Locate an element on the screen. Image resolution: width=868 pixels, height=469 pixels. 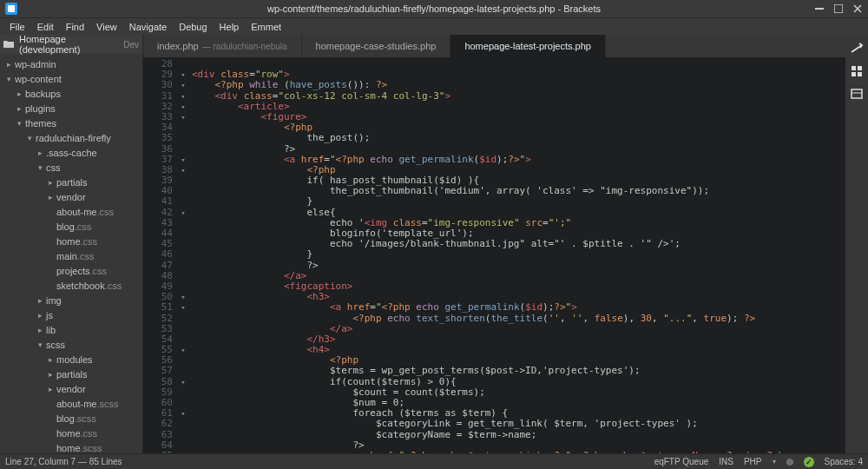
tree-item: blog.css is located at coordinates (71, 228).